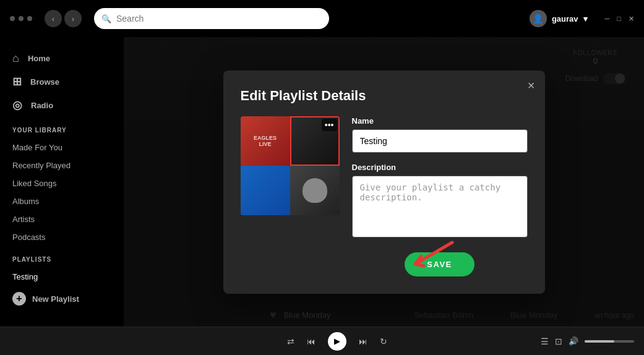 The width and height of the screenshot is (644, 355). Describe the element at coordinates (322, 19) in the screenshot. I see `top-bar: ‹ › 🔍 👤 gaurav ▾ ─ □ ✕` at that location.